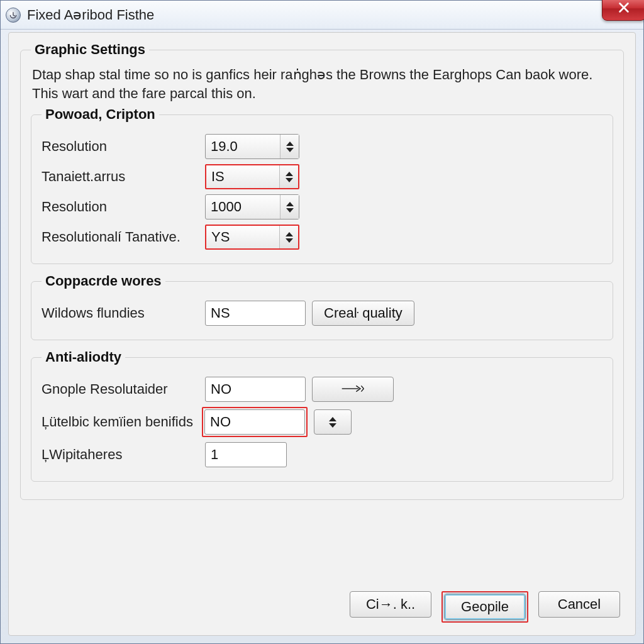  I want to click on row-lutelbic: Ļütelbic kemïien benifids NO, so click(322, 422).